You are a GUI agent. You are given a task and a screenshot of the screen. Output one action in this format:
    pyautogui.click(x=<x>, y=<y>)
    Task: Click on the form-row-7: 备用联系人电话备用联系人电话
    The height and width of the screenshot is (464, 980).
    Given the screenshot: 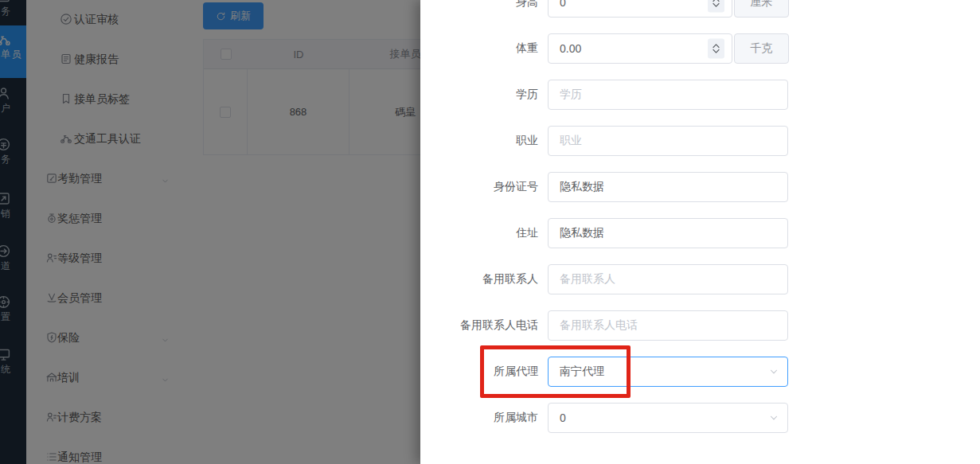 What is the action you would take?
    pyautogui.click(x=701, y=326)
    